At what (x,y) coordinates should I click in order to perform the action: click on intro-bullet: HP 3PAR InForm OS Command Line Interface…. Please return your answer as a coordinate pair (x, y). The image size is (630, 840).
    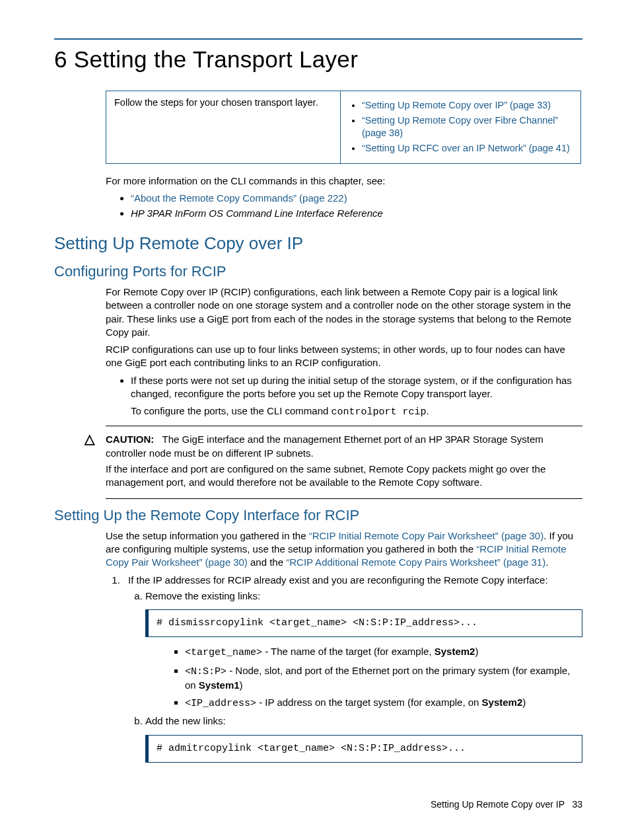
    Looking at the image, I should click on (357, 213).